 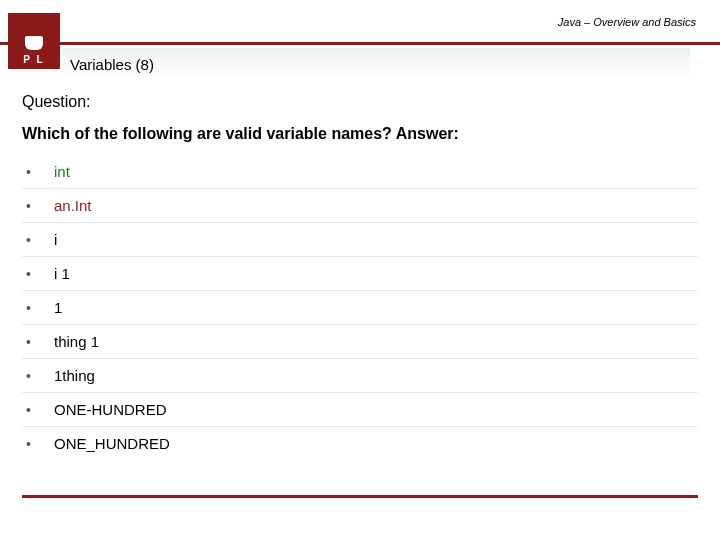 I want to click on list-item-label: ONE-HUNDRED, so click(x=110, y=410).